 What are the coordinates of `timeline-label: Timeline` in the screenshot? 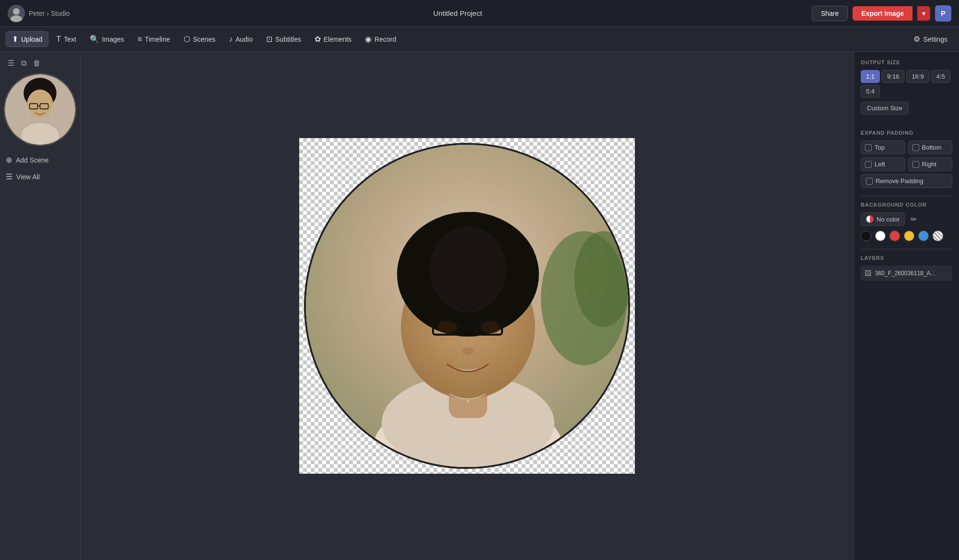 It's located at (157, 39).